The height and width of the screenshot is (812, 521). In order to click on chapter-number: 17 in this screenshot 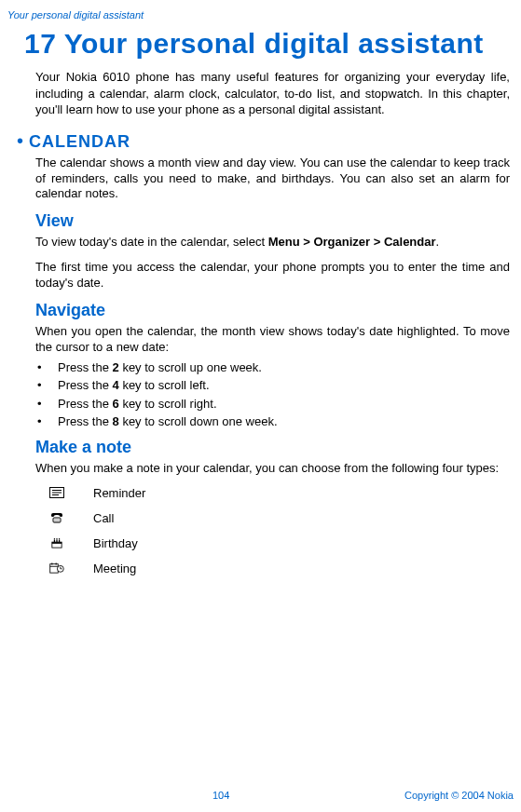, I will do `click(40, 43)`.